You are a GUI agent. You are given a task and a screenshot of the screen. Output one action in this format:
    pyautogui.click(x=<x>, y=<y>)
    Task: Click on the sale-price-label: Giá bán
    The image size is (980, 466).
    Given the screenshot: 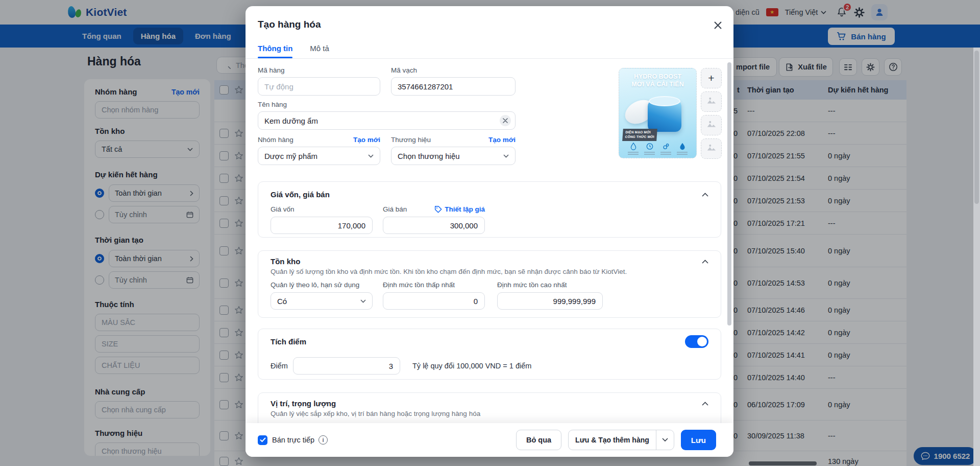 What is the action you would take?
    pyautogui.click(x=395, y=209)
    